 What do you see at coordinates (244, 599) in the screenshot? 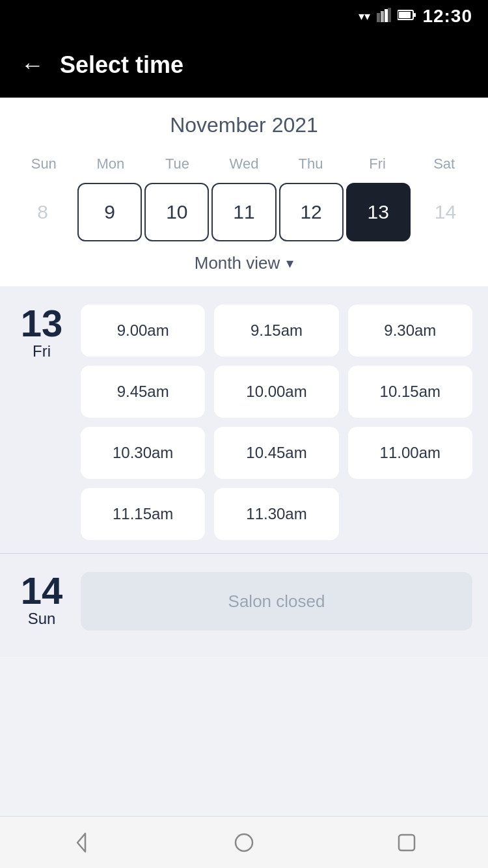
I see `day-section-14: 14 Sun Salon closed` at bounding box center [244, 599].